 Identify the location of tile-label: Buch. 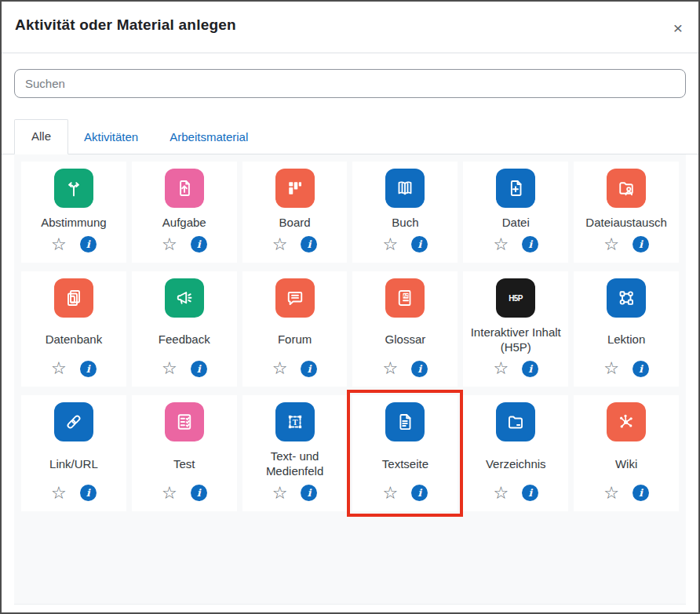
(405, 223).